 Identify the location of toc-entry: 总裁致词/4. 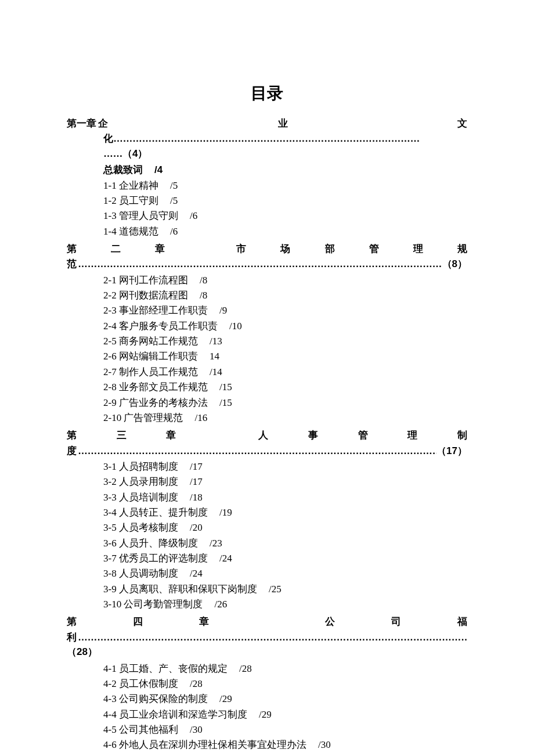
(286, 170).